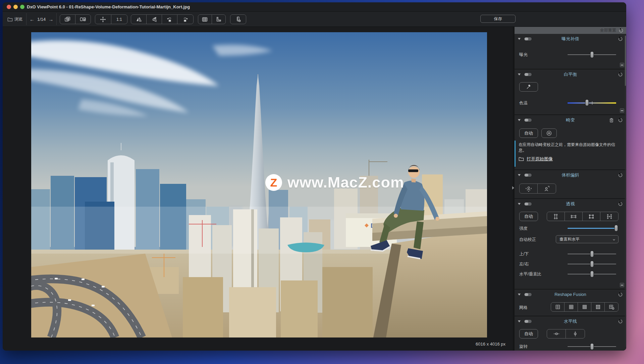 Image resolution: width=644 pixels, height=364 pixels. I want to click on temperature-slider, so click(592, 103).